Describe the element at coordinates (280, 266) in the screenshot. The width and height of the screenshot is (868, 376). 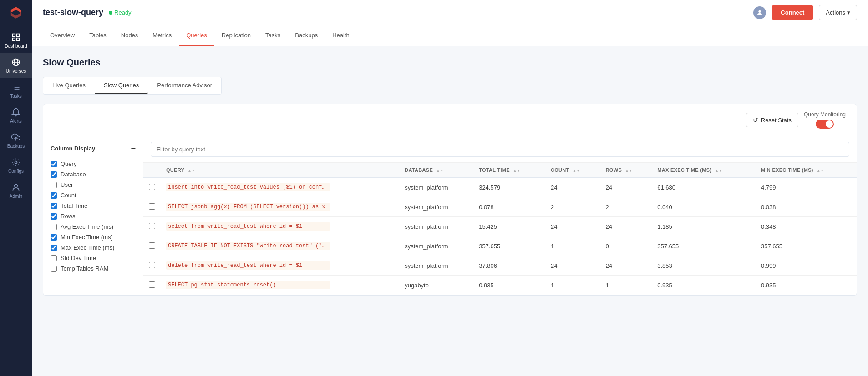
I see `query-cell: delete from write_read_test where id = $…` at that location.